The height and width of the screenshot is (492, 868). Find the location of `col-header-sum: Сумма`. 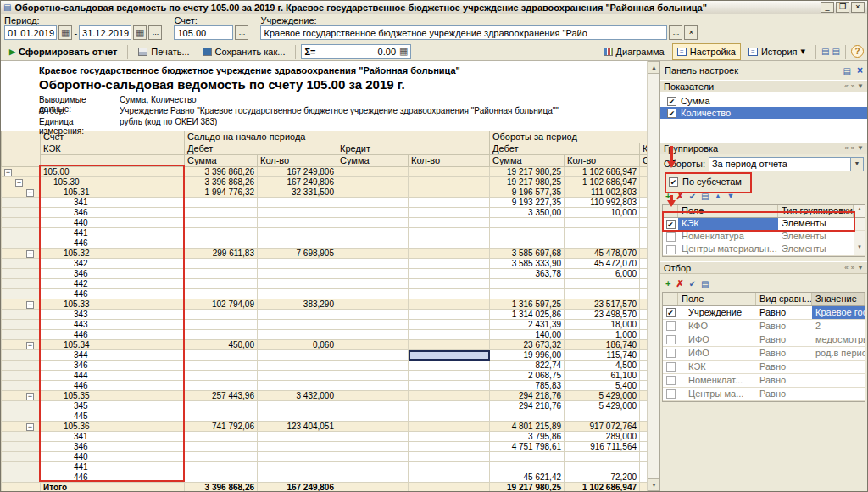

col-header-sum: Сумма is located at coordinates (527, 161).